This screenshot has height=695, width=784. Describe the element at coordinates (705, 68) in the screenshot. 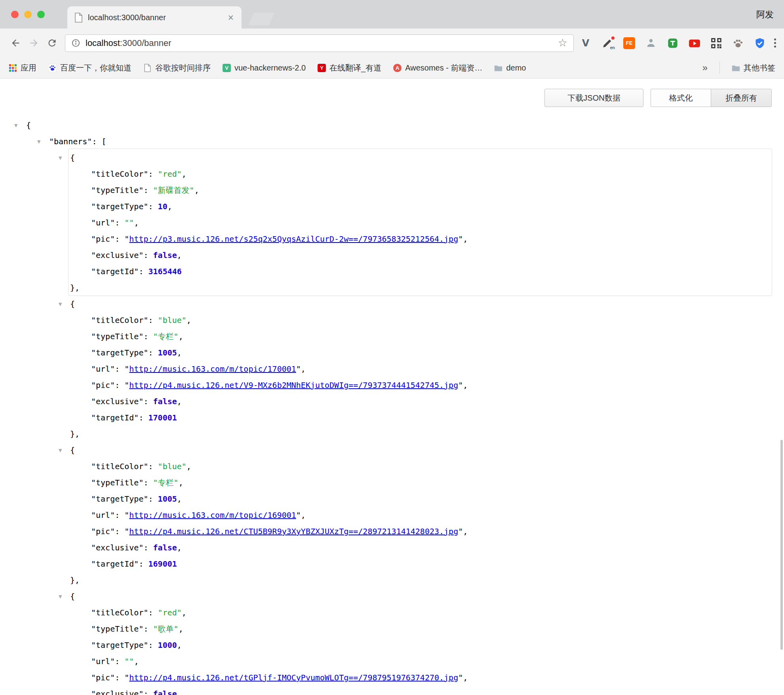

I see `bookmarks-overflow-chevron: »` at that location.